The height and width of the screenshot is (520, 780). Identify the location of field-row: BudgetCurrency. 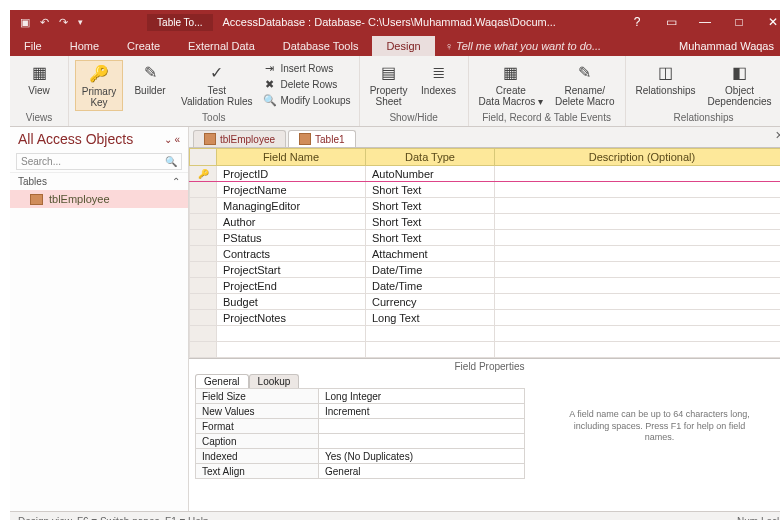
(486, 302).